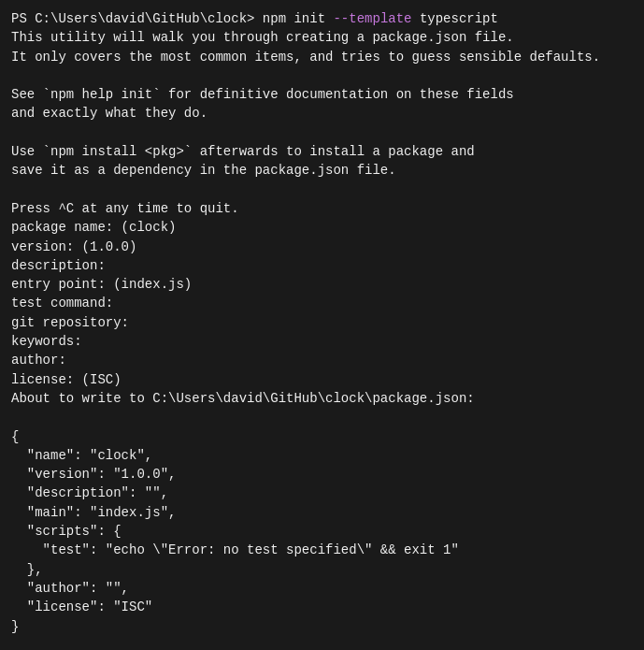 Image resolution: width=644 pixels, height=650 pixels. I want to click on about-to-write-line: About to write to C:\Users\david\GitHub\…, so click(322, 398).